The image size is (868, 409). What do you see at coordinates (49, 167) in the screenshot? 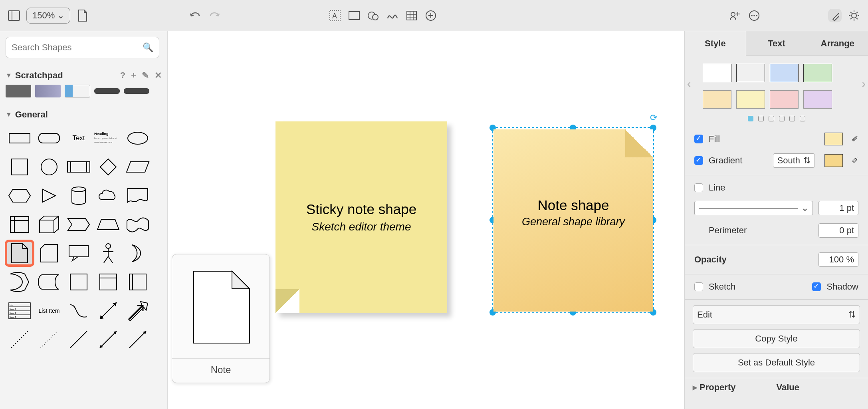
I see `shape-circle` at bounding box center [49, 167].